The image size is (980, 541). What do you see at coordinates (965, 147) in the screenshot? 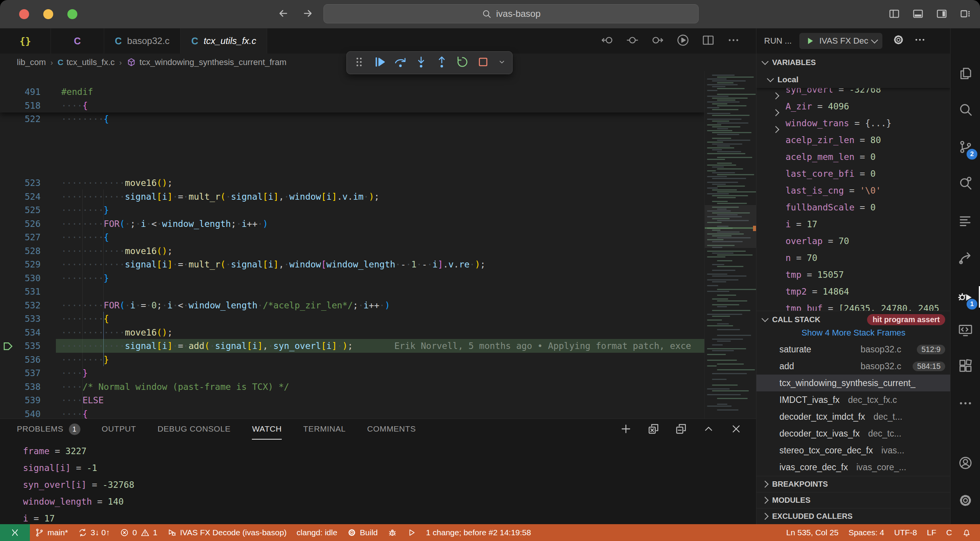
I see `activity-source-control-button: 2` at bounding box center [965, 147].